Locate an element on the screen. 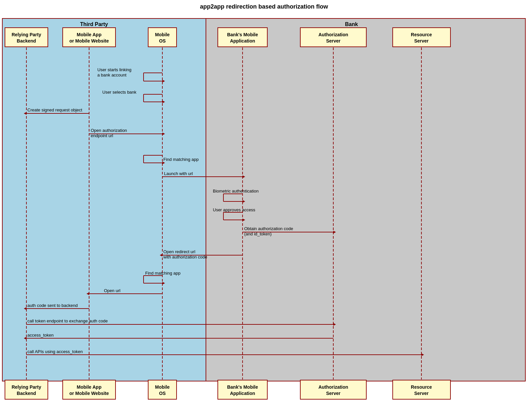 Image resolution: width=528 pixels, height=420 pixels. svg-text:call token endpoint to exchang: call token endpoint to exchange auth cod… is located at coordinates (68, 321).